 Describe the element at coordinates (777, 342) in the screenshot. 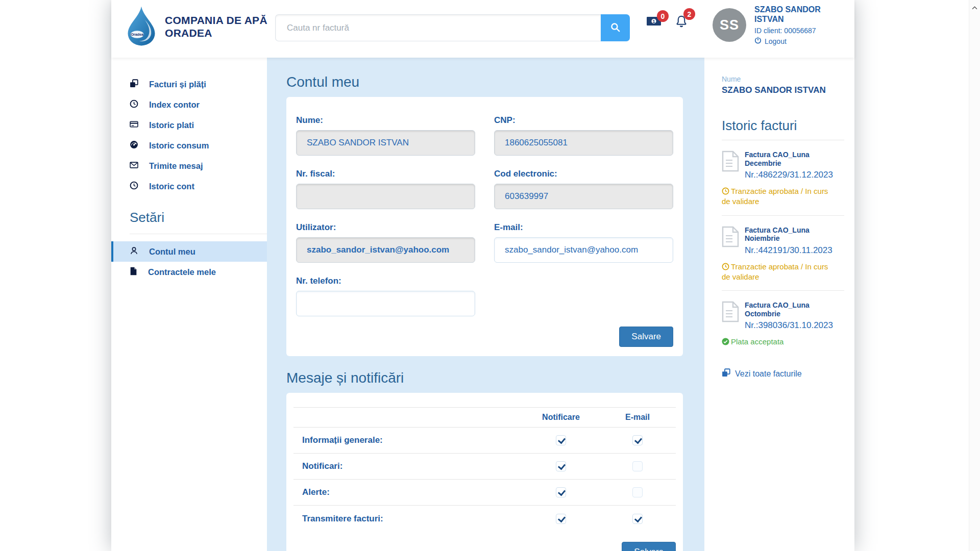

I see `invoice-status: Plata acceptata` at that location.